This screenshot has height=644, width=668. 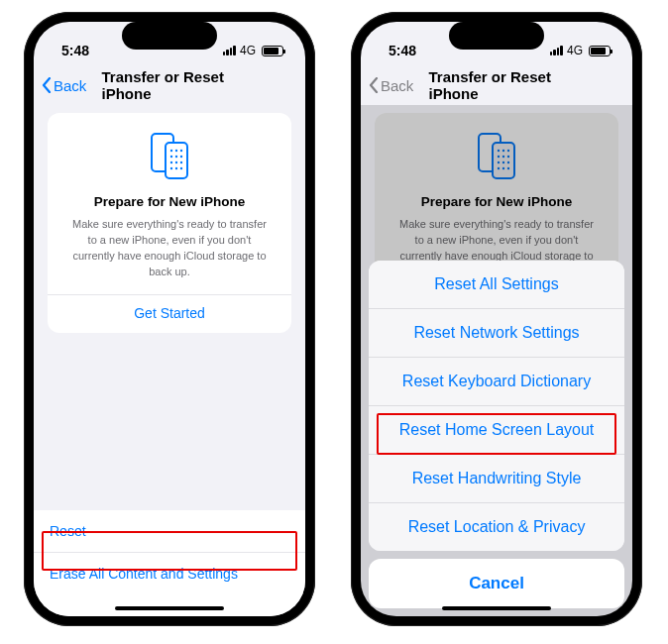 I want to click on two-iphones-icon, so click(x=169, y=158).